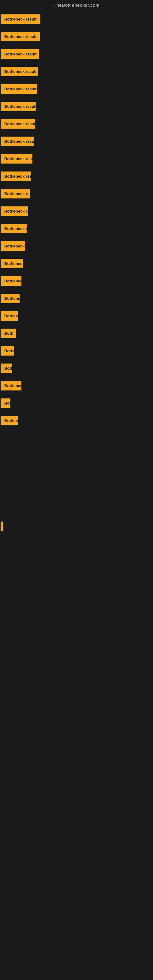  What do you see at coordinates (2, 526) in the screenshot?
I see `small-indicator` at bounding box center [2, 526].